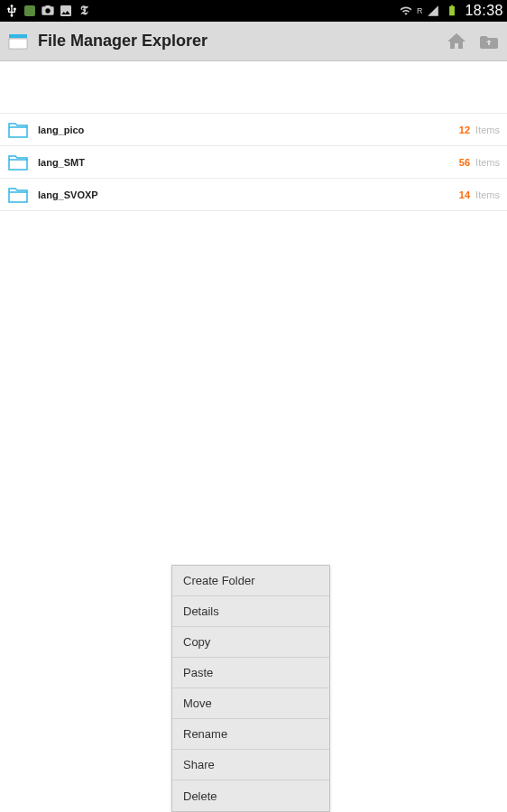 The height and width of the screenshot is (812, 507). What do you see at coordinates (406, 11) in the screenshot?
I see `wifi-icon` at bounding box center [406, 11].